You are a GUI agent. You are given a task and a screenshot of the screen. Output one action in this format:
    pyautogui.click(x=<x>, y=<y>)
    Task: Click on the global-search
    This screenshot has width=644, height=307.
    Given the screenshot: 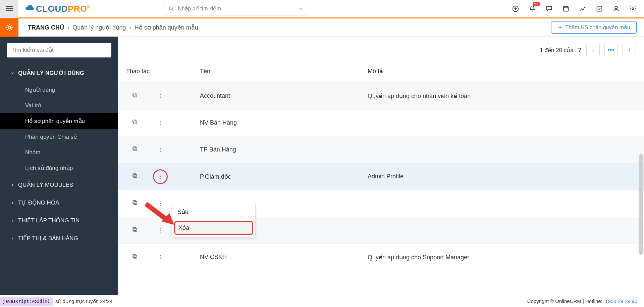 What is the action you would take?
    pyautogui.click(x=236, y=9)
    